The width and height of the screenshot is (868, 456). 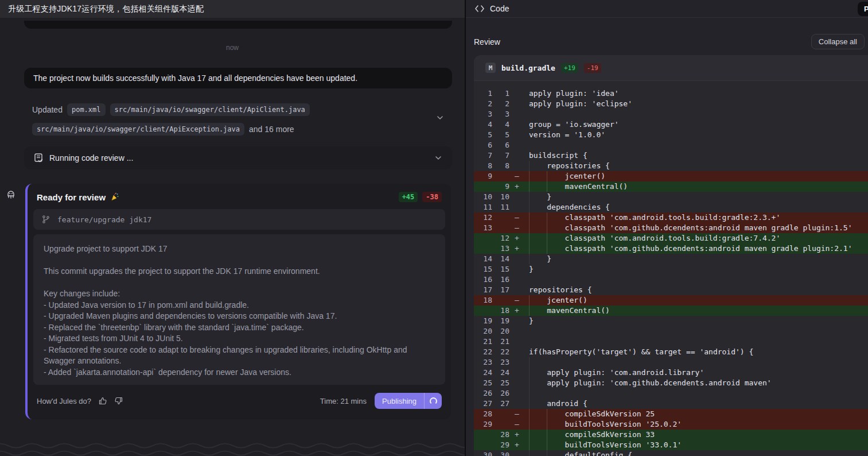 What do you see at coordinates (238, 158) in the screenshot?
I see `running-code-review-row: Running code review ...` at bounding box center [238, 158].